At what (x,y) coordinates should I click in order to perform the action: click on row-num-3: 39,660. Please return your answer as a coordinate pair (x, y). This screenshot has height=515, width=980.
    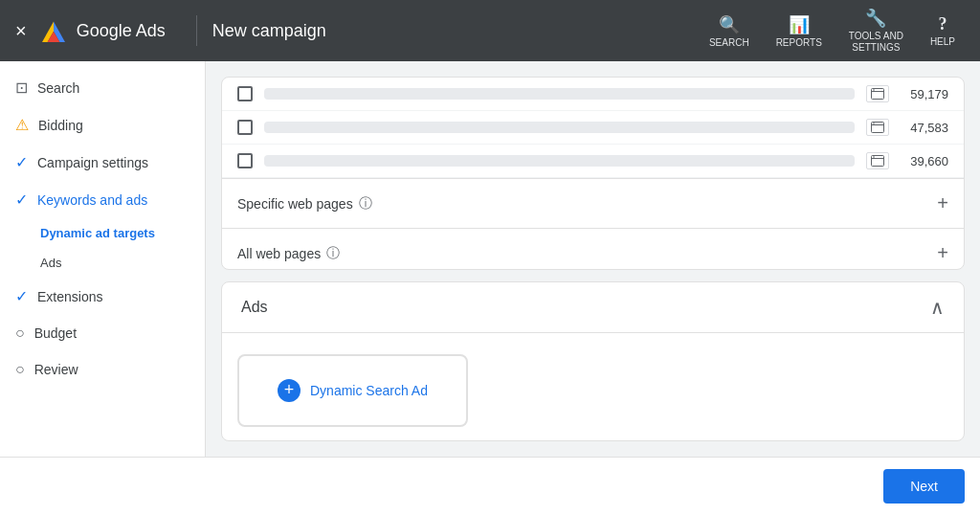
    Looking at the image, I should click on (924, 161).